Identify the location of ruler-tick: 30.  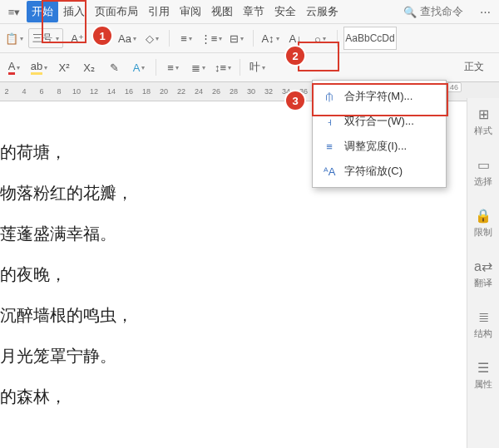
(251, 91).